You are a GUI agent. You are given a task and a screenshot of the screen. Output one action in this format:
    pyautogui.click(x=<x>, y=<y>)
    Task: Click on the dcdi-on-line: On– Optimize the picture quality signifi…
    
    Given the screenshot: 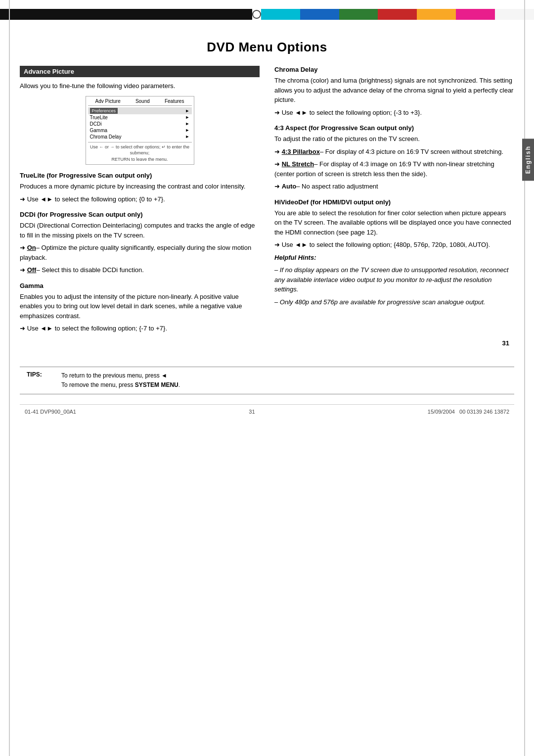 What is the action you would take?
    pyautogui.click(x=139, y=252)
    